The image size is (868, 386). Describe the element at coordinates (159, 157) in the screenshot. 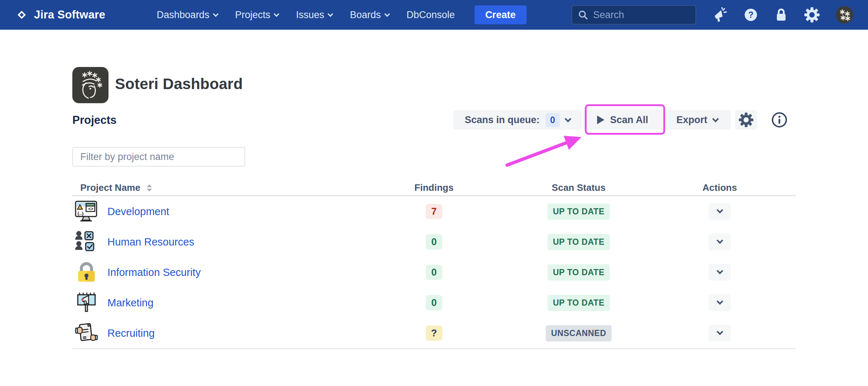

I see `project-filter-input` at that location.